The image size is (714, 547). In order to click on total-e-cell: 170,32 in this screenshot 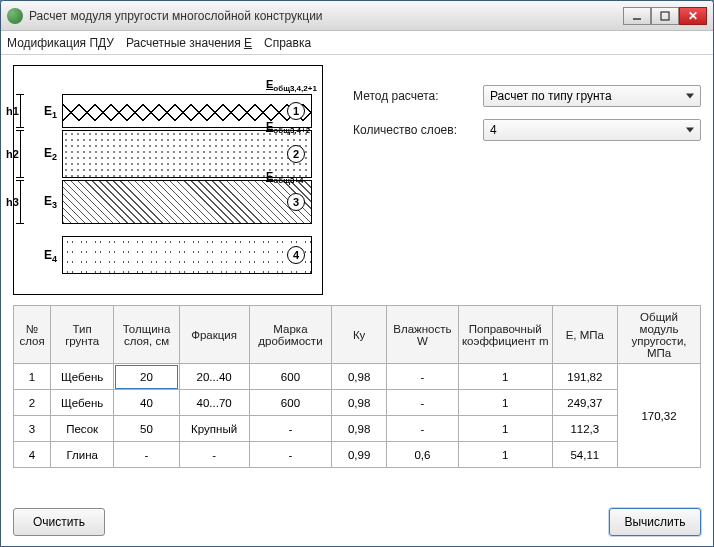, I will do `click(660, 416)`.